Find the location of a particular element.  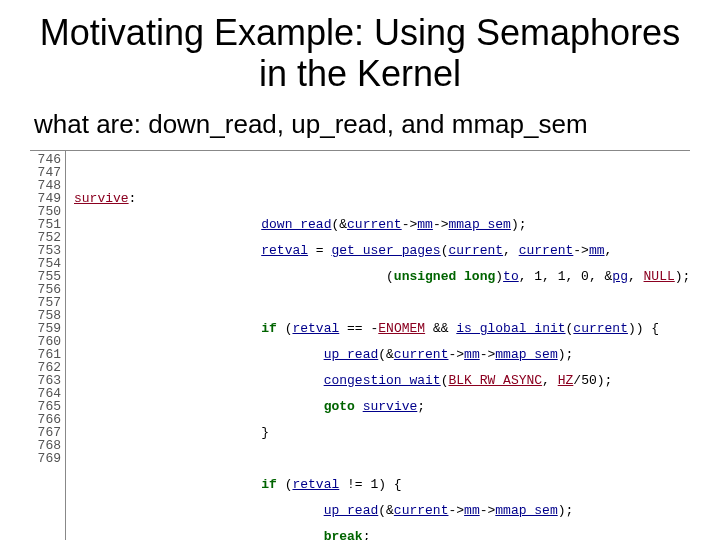

line-number: 751 is located at coordinates (46, 224).